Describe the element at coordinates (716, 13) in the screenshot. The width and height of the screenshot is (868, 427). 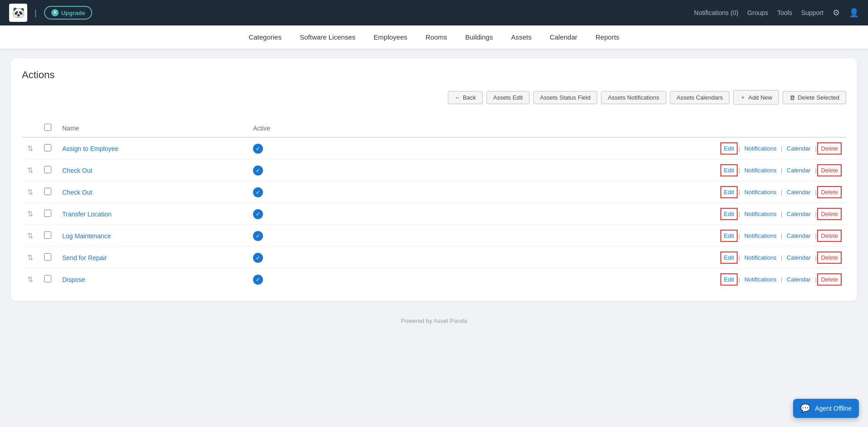
I see `notifications-link: Notifications (0)` at that location.